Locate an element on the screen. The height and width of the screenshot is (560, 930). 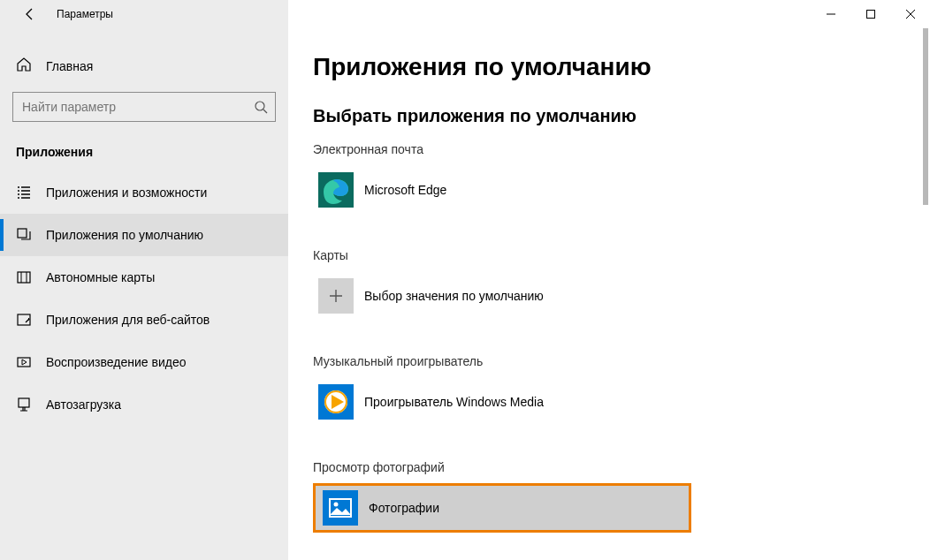
default-email-app-button: Microsoft Edge is located at coordinates (502, 190).